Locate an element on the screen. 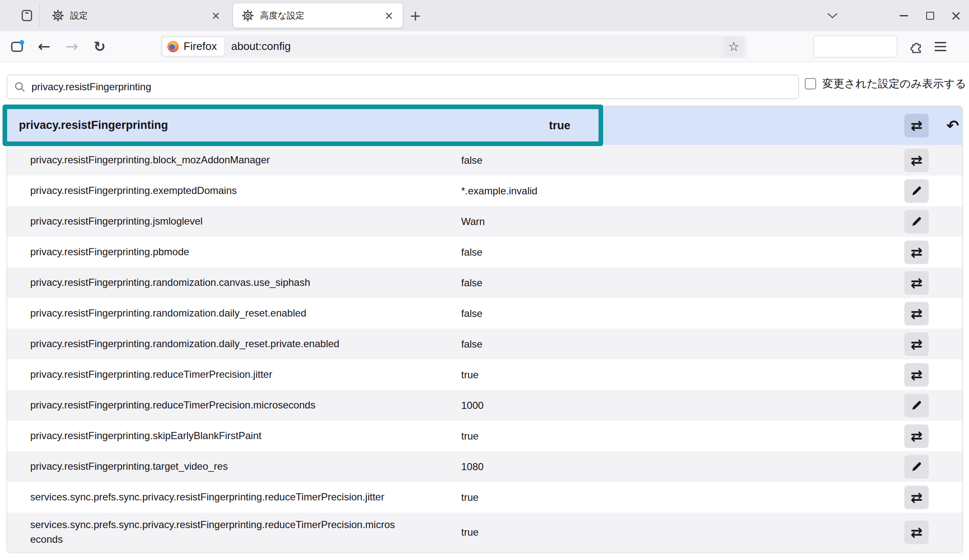 The width and height of the screenshot is (969, 560). pref-row-selected: privacy.resistFingerprinting true is located at coordinates (485, 126).